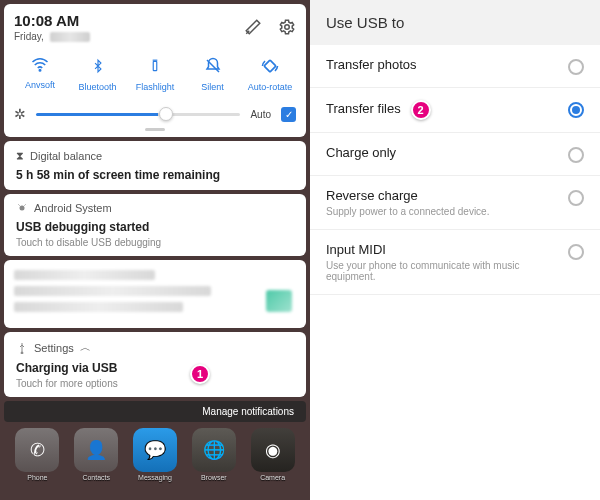 The width and height of the screenshot is (600, 500). What do you see at coordinates (86, 348) in the screenshot?
I see `chevron-up-icon: ︿` at bounding box center [86, 348].